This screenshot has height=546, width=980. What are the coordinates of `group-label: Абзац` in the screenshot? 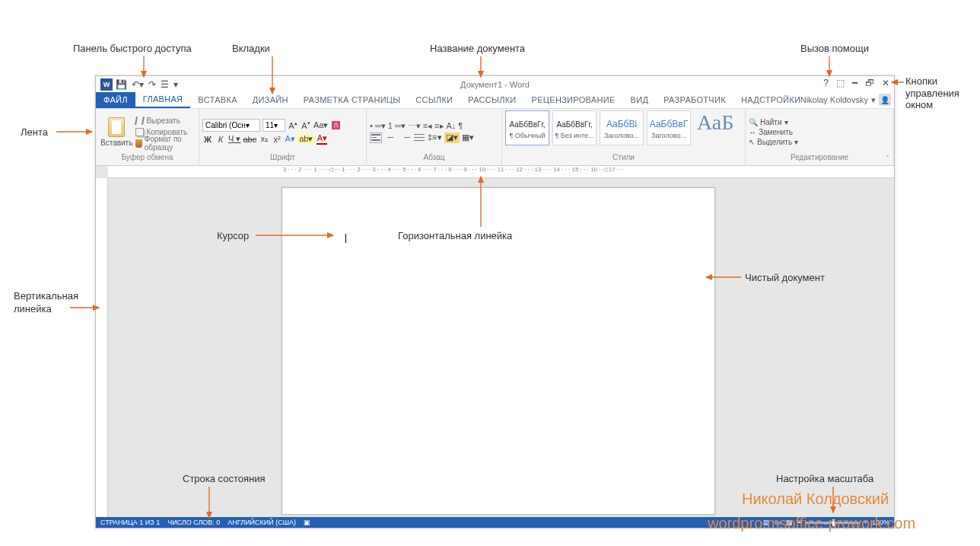 It's located at (434, 158).